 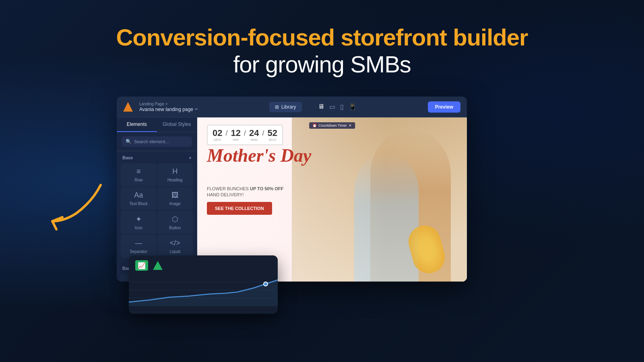 What do you see at coordinates (158, 265) in the screenshot?
I see `analytics-triangle-icon` at bounding box center [158, 265].